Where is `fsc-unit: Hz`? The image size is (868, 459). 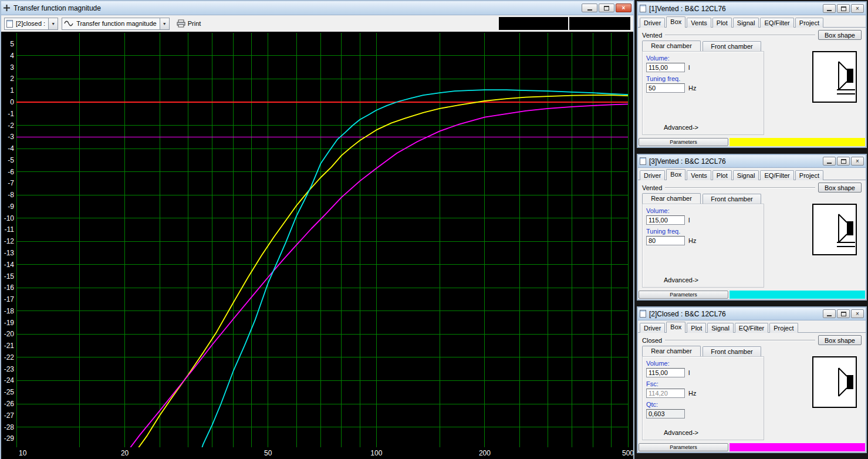
fsc-unit: Hz is located at coordinates (693, 393).